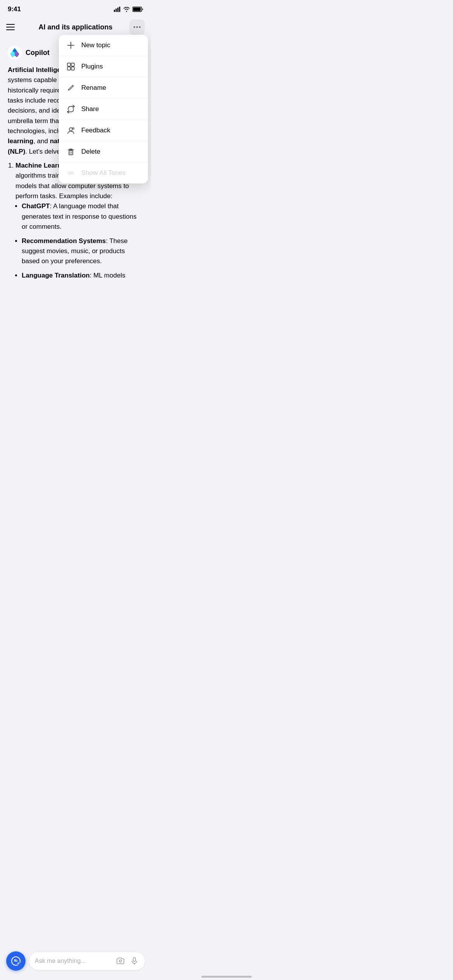  Describe the element at coordinates (92, 67) in the screenshot. I see `plugins-label: Plugins` at that location.